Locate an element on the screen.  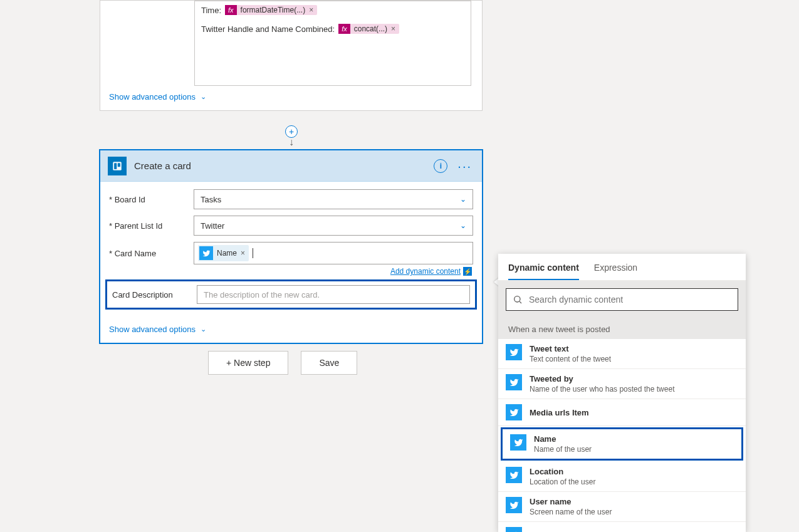
action-menu-button: ··· is located at coordinates (465, 166).